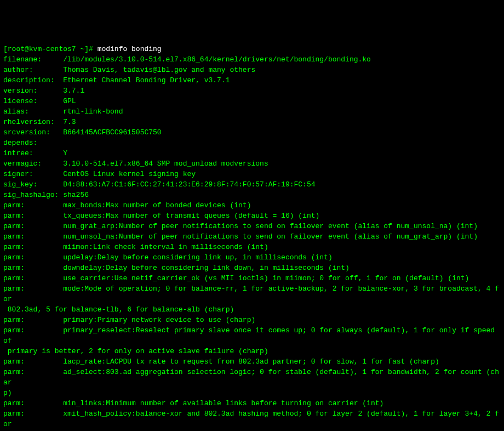 Image resolution: width=504 pixels, height=431 pixels. I want to click on modinfo-field-row: srcversion: B664145ACFBCC961505C750, so click(82, 133).